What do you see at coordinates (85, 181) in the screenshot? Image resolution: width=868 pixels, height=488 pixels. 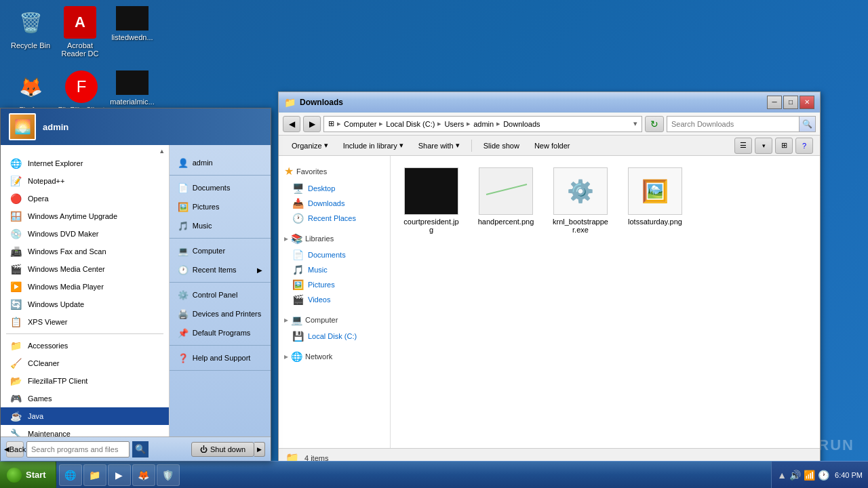 I see `menu-item-notepadpp: 📝 Notepad++` at bounding box center [85, 181].